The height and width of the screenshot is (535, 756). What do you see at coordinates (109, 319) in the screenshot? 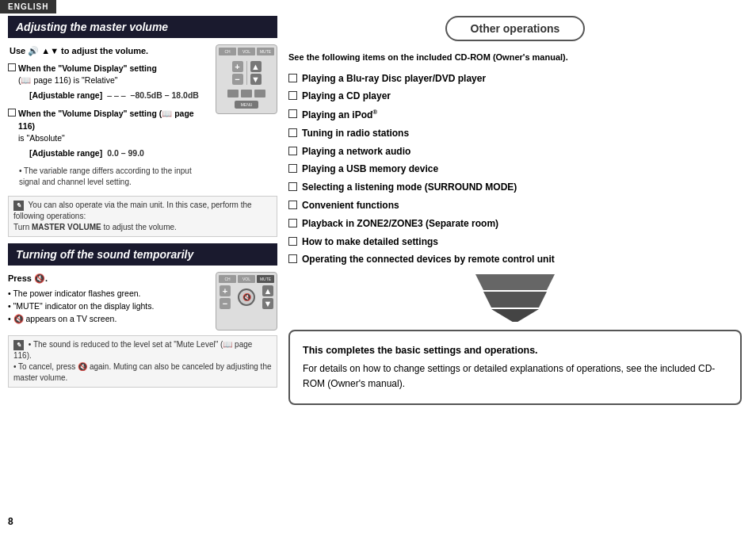
I see `mute-bullet-3: • 🔇 appears on a TV screen.` at bounding box center [109, 319].